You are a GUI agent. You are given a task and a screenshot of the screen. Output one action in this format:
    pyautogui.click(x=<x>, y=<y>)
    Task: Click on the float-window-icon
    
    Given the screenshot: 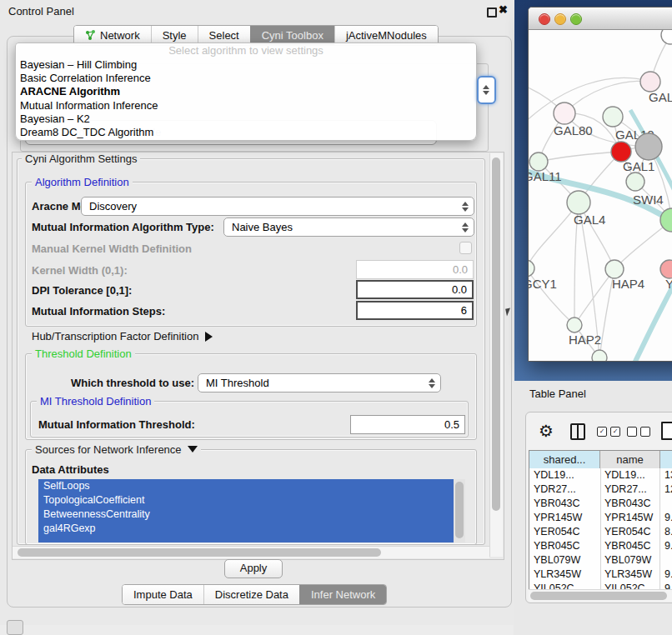 What is the action you would take?
    pyautogui.click(x=492, y=12)
    